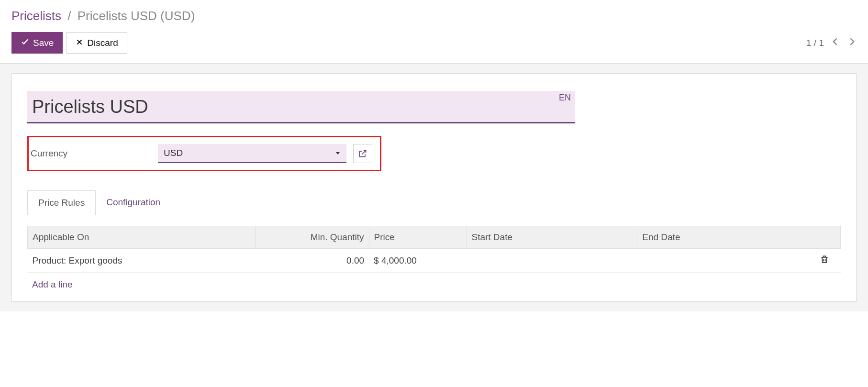 Image resolution: width=868 pixels, height=387 pixels. I want to click on cell-end-date, so click(723, 261).